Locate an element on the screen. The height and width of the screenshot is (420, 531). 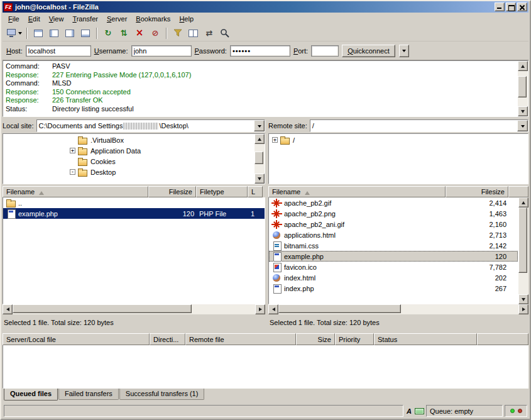
tree-expander-icon: - is located at coordinates (73, 172).